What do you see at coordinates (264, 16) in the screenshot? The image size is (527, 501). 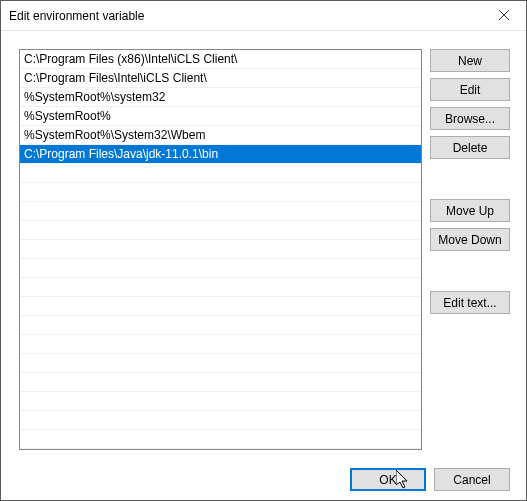 I see `titlebar: Edit environment variable` at bounding box center [264, 16].